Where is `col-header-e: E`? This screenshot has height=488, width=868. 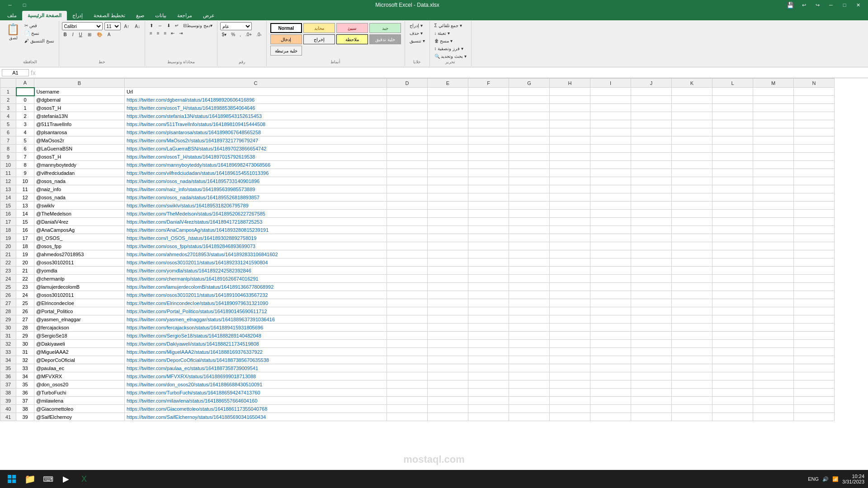 col-header-e: E is located at coordinates (448, 83).